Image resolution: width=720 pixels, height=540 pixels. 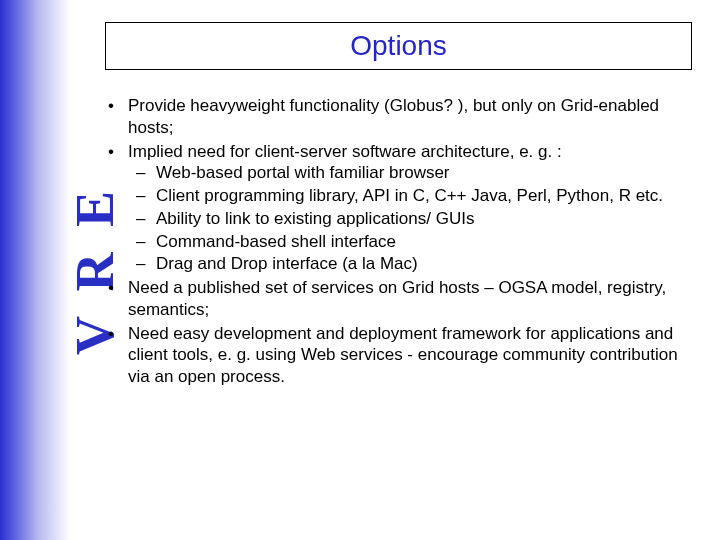 I want to click on bullet-item: Need easy development and deployment fra…, so click(x=398, y=356).